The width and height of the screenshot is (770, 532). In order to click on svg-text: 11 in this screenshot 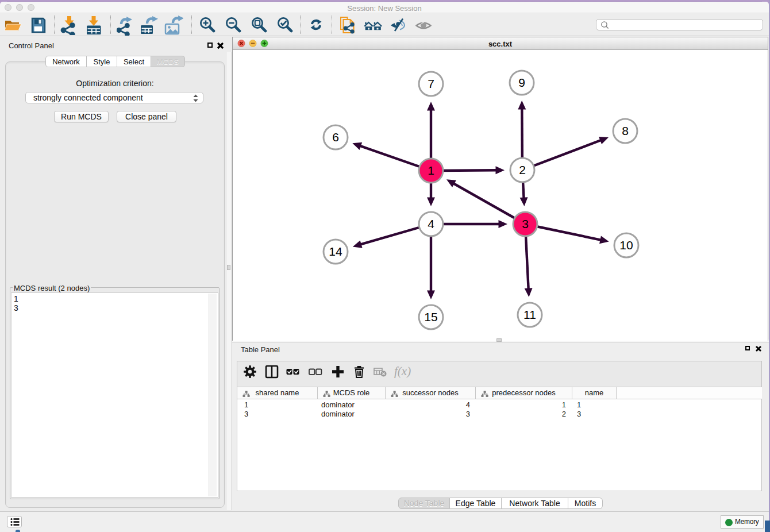, I will do `click(530, 315)`.